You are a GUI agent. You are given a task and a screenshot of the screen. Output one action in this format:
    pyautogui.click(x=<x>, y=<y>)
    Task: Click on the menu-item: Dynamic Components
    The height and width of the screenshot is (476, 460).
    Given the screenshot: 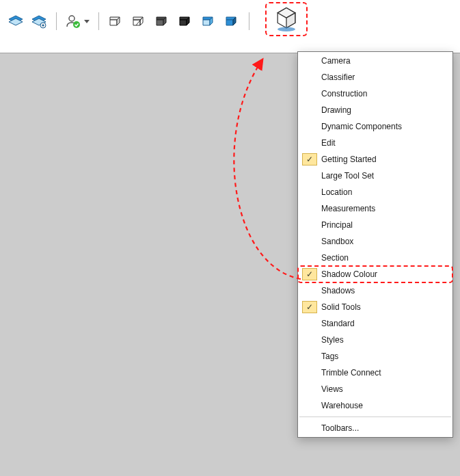 What is the action you would take?
    pyautogui.click(x=375, y=127)
    